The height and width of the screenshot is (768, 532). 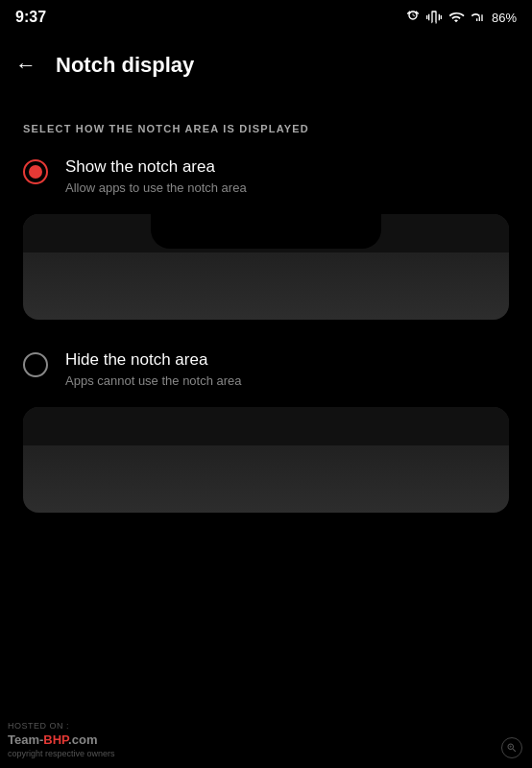 What do you see at coordinates (156, 167) in the screenshot?
I see `show-notch-title: Show the notch area` at bounding box center [156, 167].